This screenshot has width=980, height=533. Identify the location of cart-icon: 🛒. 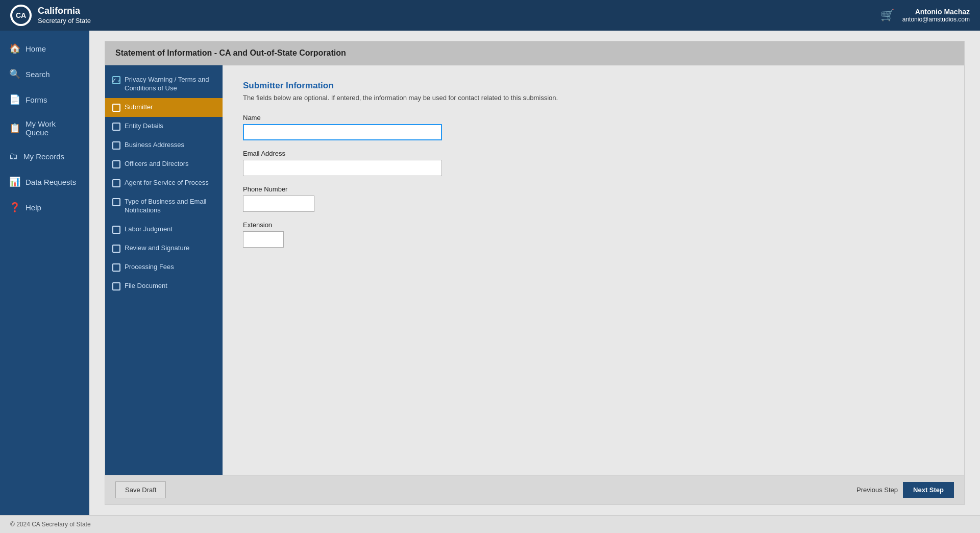
(887, 15).